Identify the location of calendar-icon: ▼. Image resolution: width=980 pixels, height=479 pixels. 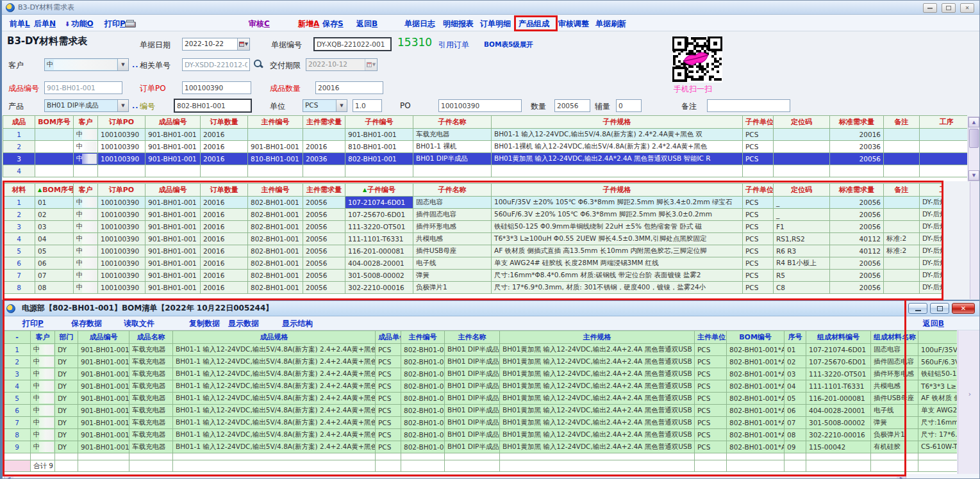
(244, 44).